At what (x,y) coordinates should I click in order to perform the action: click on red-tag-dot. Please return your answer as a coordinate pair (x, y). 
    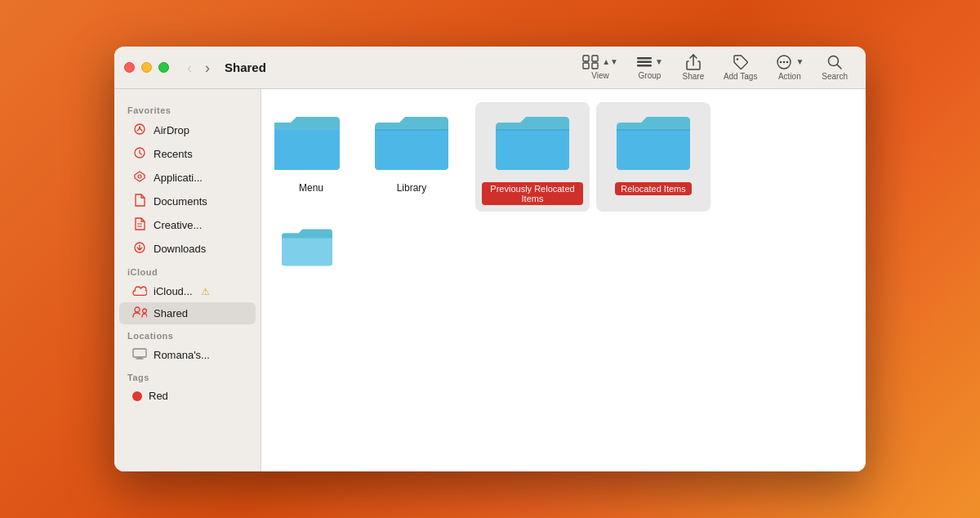
    Looking at the image, I should click on (137, 396).